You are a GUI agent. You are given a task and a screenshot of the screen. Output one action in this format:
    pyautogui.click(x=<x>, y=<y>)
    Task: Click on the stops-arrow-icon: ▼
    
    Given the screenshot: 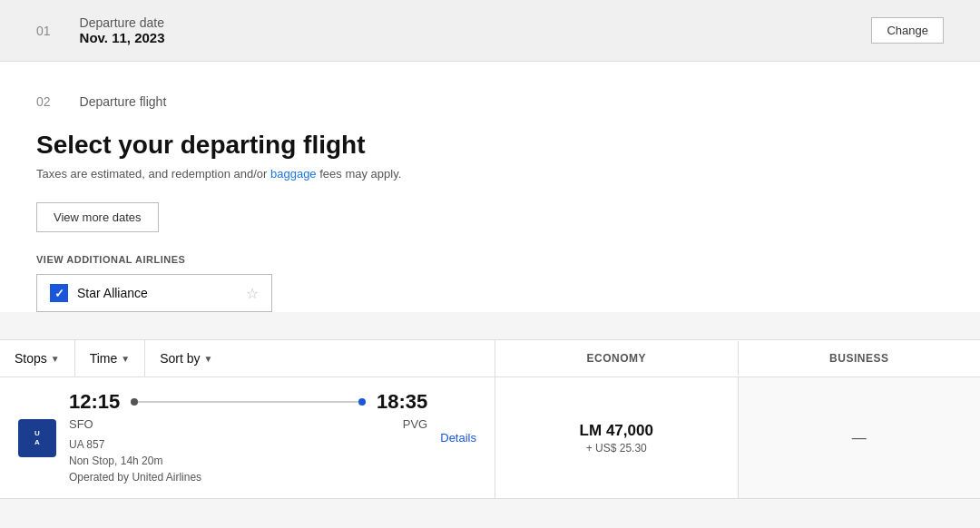 What is the action you would take?
    pyautogui.click(x=55, y=359)
    